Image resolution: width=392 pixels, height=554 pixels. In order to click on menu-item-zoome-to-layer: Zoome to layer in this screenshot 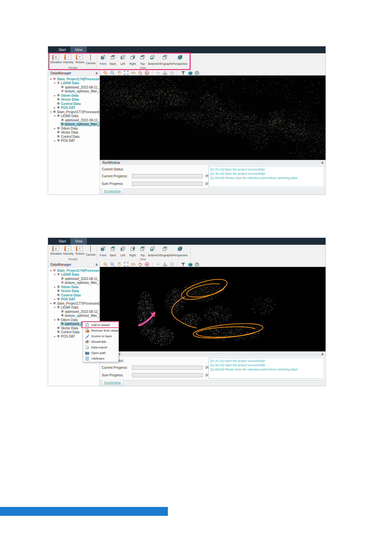, I will do `click(101, 336)`.